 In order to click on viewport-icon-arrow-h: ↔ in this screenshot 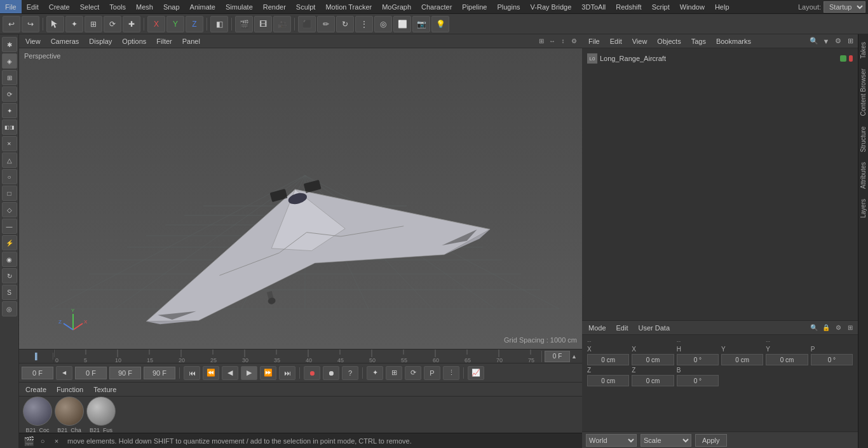, I will do `click(552, 41)`.